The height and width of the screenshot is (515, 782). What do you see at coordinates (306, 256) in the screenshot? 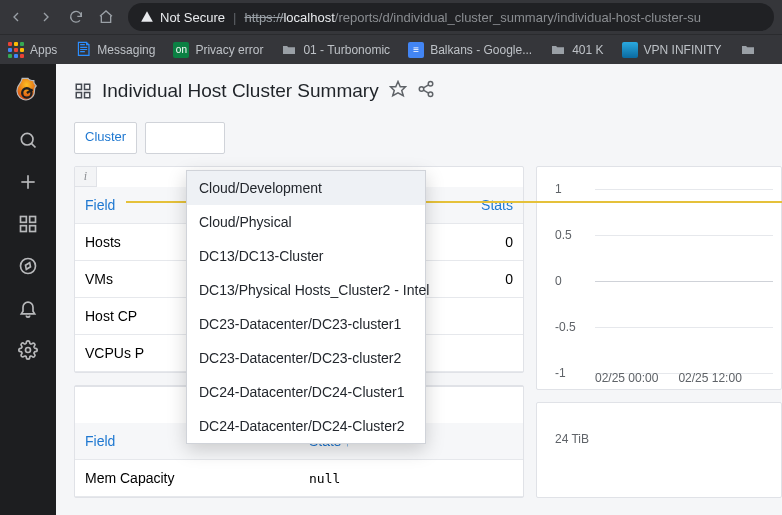
I see `dropdown-option: DC13/DC13-Cluster` at bounding box center [306, 256].